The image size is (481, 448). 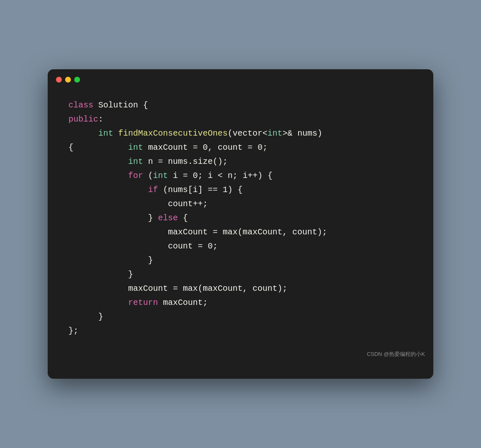 What do you see at coordinates (240, 331) in the screenshot?
I see `code-line-17: };` at bounding box center [240, 331].